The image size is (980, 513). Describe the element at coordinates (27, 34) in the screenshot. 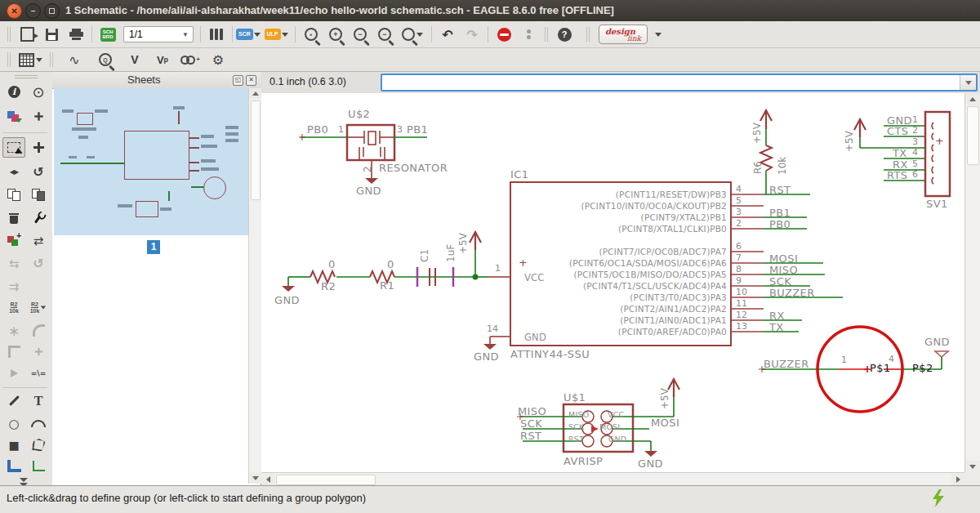

I see `open-button` at that location.